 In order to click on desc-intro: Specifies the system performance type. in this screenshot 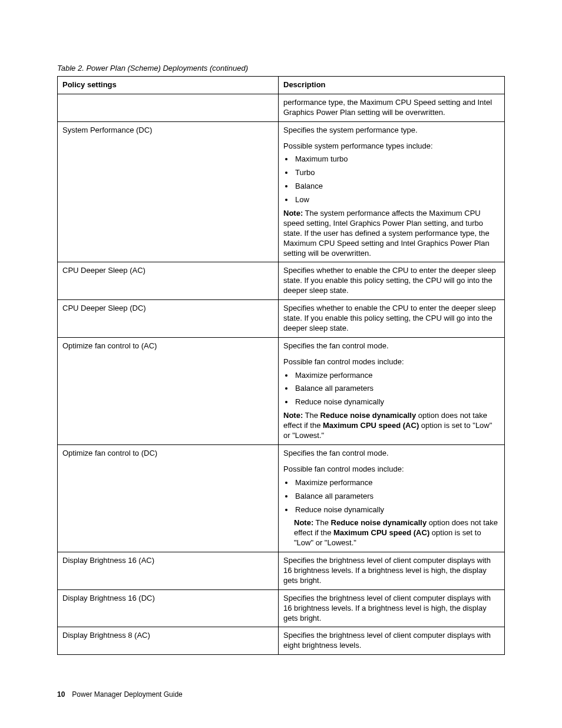, I will do `click(391, 131)`.